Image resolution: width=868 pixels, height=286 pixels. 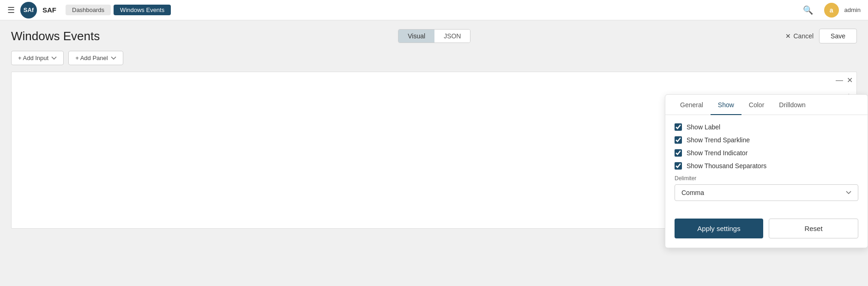 What do you see at coordinates (718, 140) in the screenshot?
I see `show-trend-sparkline-text: Show Trend Sparkline` at bounding box center [718, 140].